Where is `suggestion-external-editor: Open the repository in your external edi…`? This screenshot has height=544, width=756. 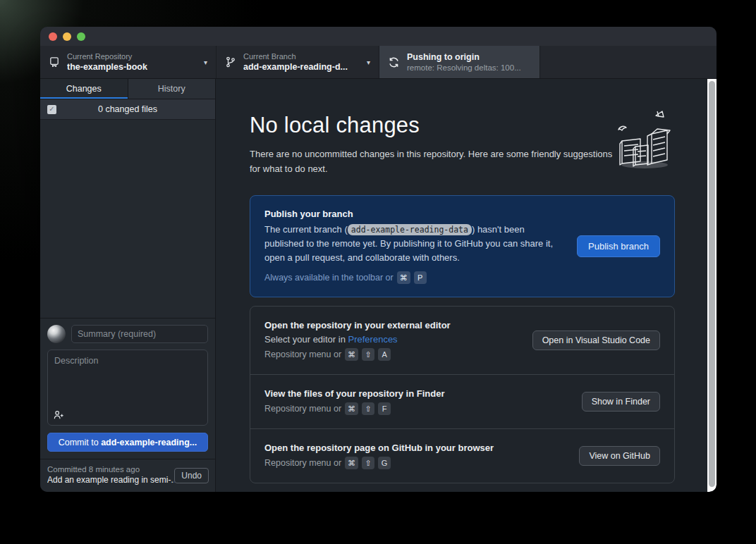
suggestion-external-editor: Open the repository in your external edi… is located at coordinates (463, 341).